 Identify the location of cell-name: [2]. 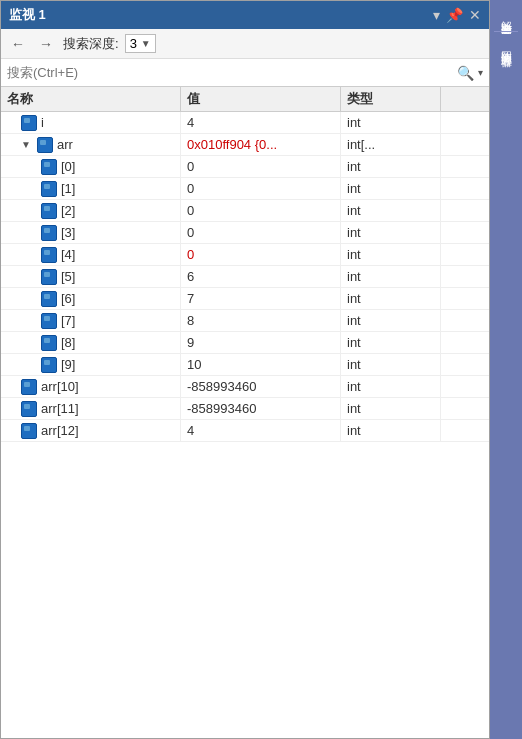
(91, 210).